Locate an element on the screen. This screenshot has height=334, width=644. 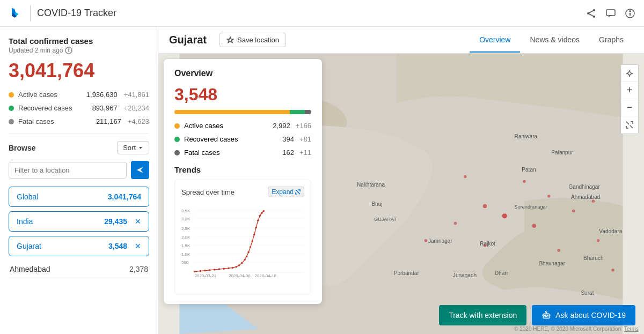
simple-location-row: Ahmedabad 2,378 is located at coordinates (79, 269).